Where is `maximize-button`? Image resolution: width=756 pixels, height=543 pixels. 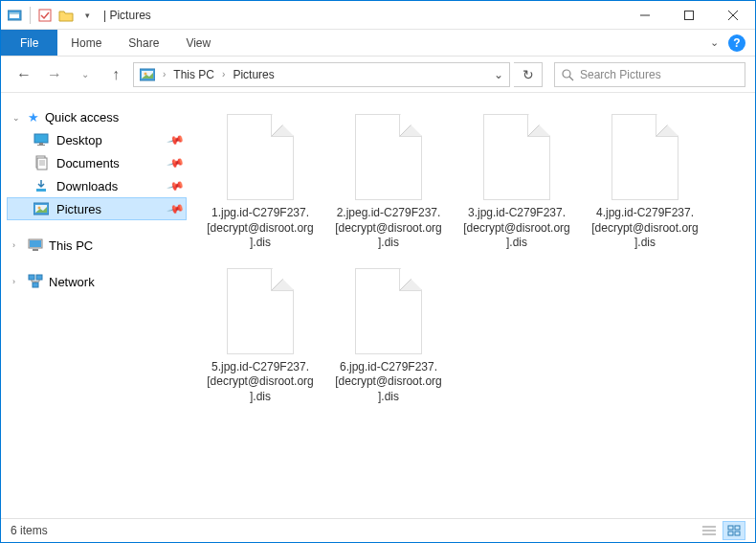 maximize-button is located at coordinates (689, 15).